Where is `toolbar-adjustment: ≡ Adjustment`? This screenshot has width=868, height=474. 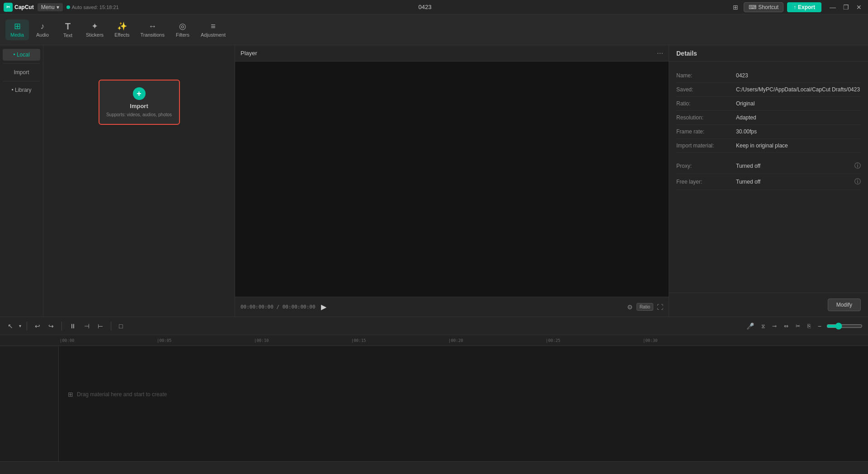 toolbar-adjustment: ≡ Adjustment is located at coordinates (213, 30).